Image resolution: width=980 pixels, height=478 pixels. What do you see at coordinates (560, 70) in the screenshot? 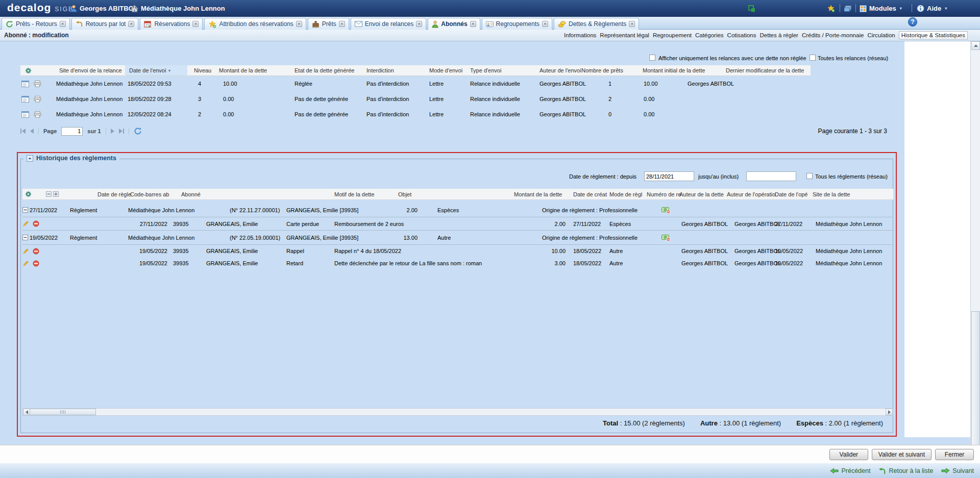
I see `col-auteur-envoi: Auteur de l'envoi` at bounding box center [560, 70].